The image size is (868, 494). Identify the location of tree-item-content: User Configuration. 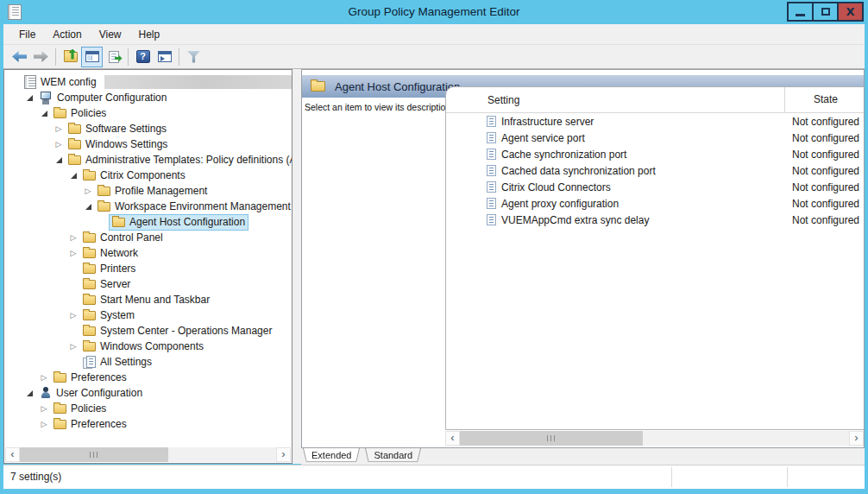
(91, 394).